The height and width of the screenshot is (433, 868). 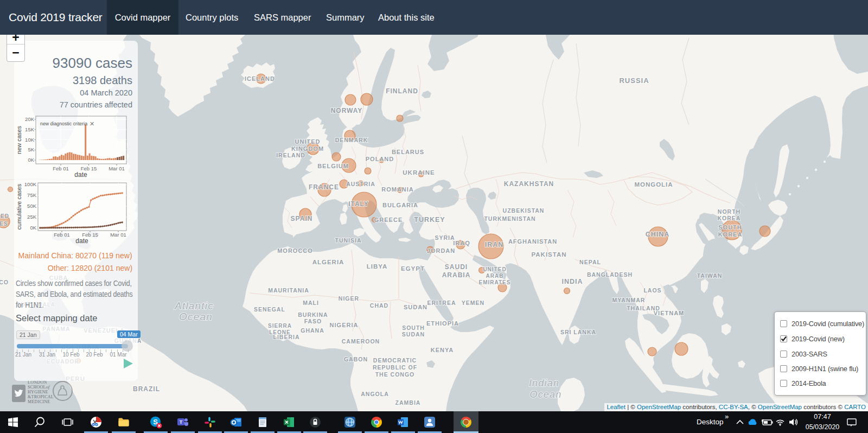 What do you see at coordinates (495, 282) in the screenshot?
I see `svg-text: EMIRATES` at bounding box center [495, 282].